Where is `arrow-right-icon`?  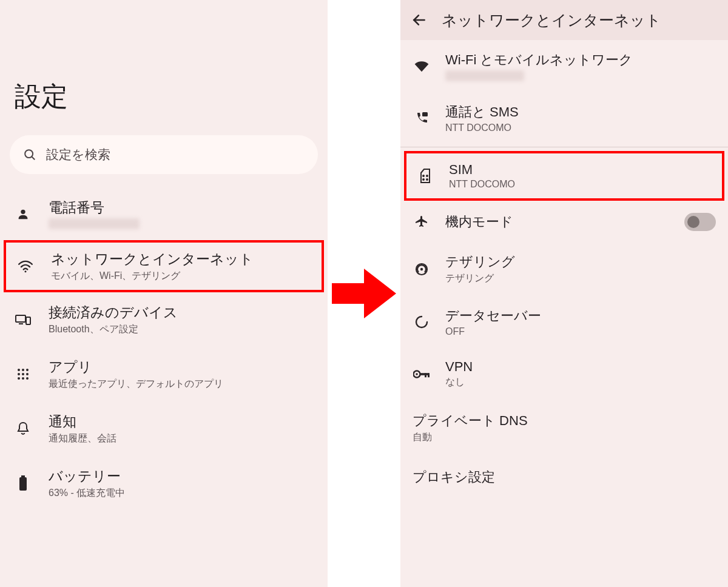
arrow-right-icon is located at coordinates (364, 294).